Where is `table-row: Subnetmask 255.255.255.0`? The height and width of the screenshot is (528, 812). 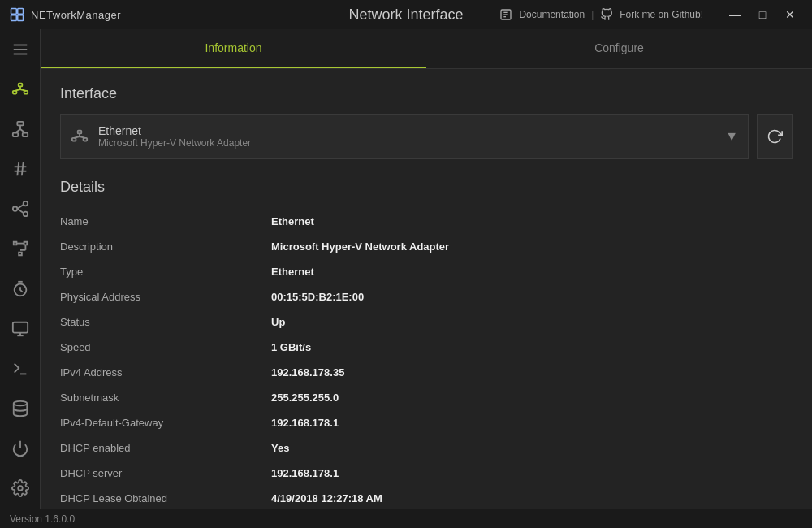
table-row: Subnetmask 255.255.255.0 is located at coordinates (426, 398).